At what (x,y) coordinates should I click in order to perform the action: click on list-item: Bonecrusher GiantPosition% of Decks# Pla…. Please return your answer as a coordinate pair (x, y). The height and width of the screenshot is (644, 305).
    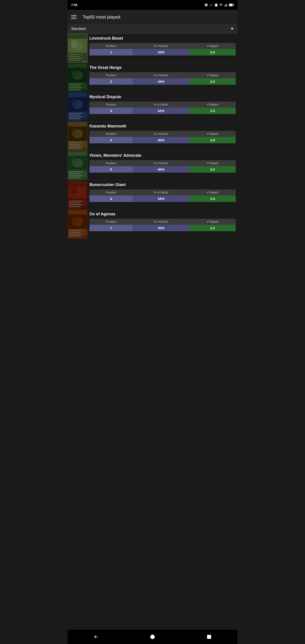
    Looking at the image, I should click on (152, 195).